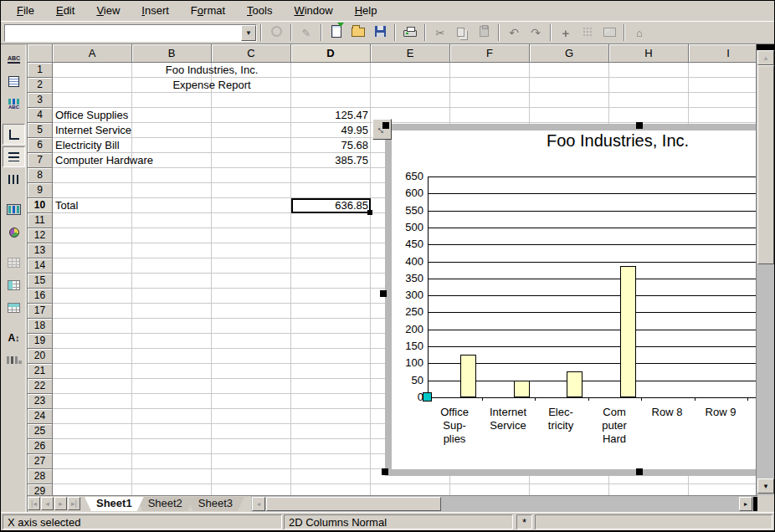  Describe the element at coordinates (353, 504) in the screenshot. I see `hscroll-thumb` at that location.